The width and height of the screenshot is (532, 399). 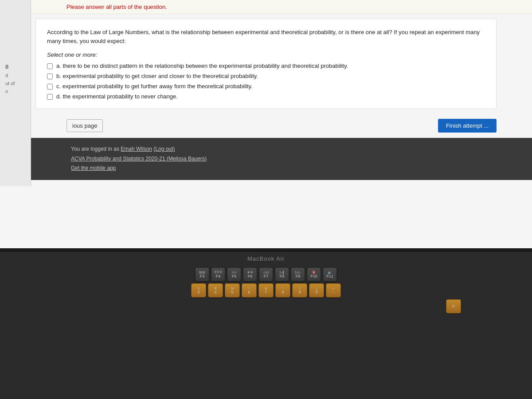 What do you see at coordinates (282, 7) in the screenshot?
I see `warning-bar: Please answer all parts of the question.` at bounding box center [282, 7].